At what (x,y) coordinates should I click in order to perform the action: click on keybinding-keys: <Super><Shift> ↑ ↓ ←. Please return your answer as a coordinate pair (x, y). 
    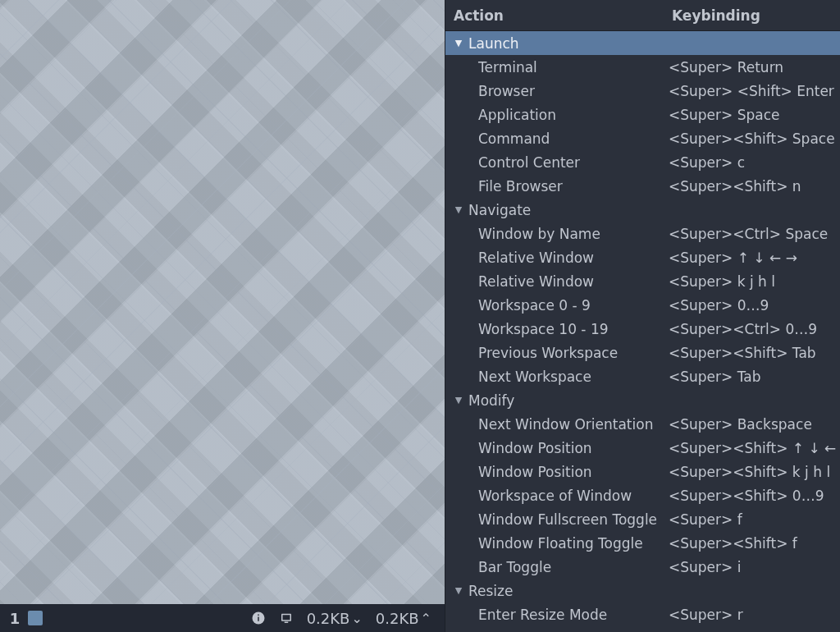
    Looking at the image, I should click on (755, 448).